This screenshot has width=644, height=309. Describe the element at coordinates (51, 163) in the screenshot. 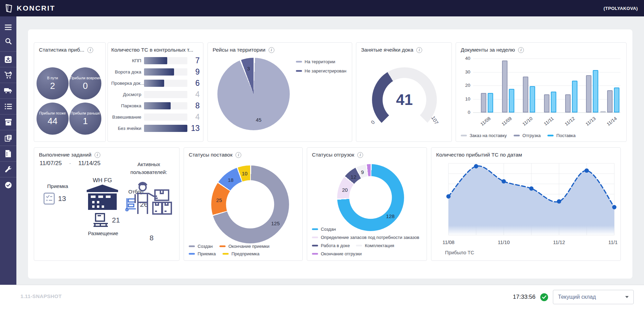

I see `date-from: 11/07/25` at that location.